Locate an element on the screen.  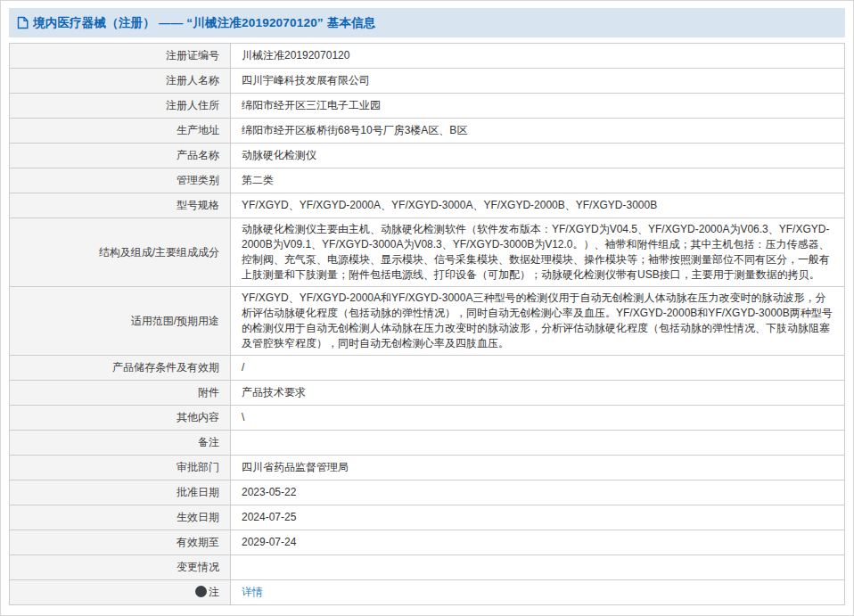
detail-link: 详情 is located at coordinates (252, 592).